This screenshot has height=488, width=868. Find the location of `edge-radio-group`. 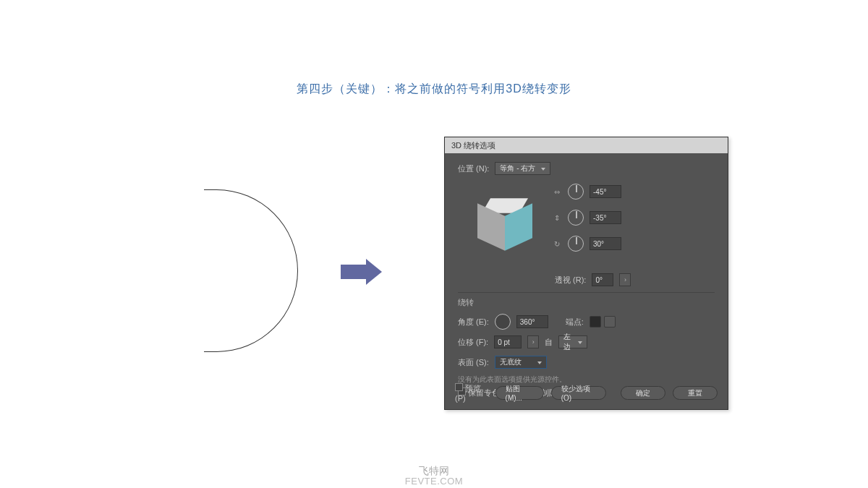

edge-radio-group is located at coordinates (603, 322).